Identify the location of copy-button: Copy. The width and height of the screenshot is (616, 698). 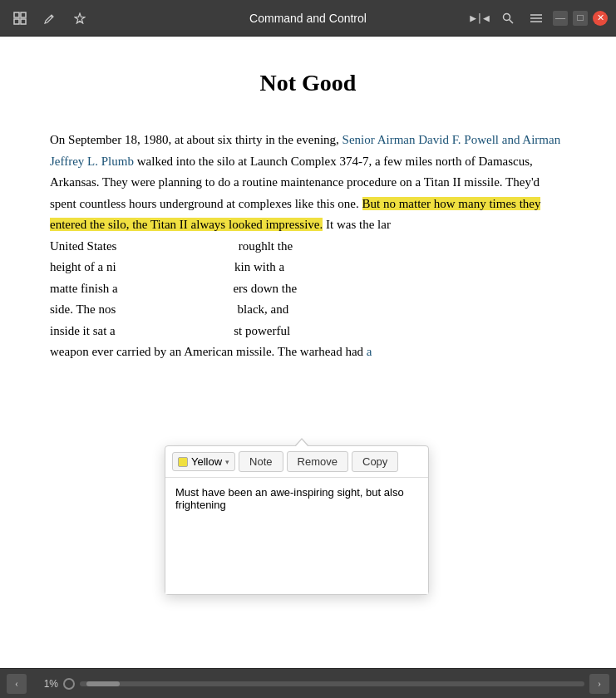
(375, 462).